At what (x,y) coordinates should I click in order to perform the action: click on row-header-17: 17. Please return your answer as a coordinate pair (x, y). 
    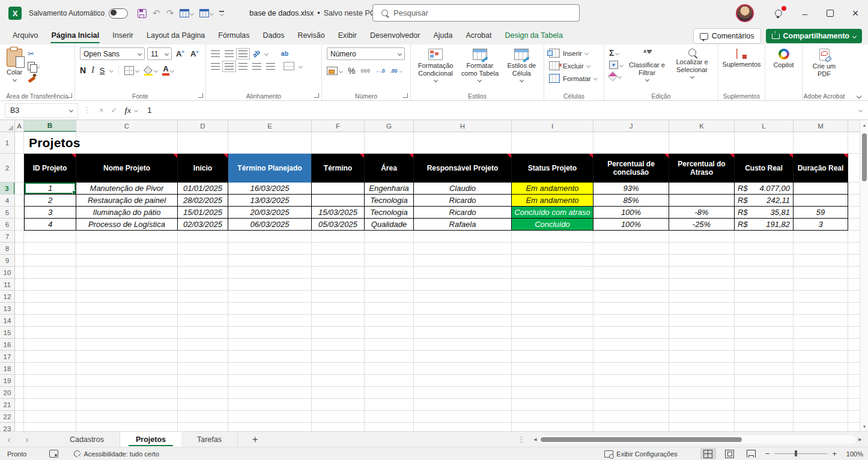
    Looking at the image, I should click on (7, 357).